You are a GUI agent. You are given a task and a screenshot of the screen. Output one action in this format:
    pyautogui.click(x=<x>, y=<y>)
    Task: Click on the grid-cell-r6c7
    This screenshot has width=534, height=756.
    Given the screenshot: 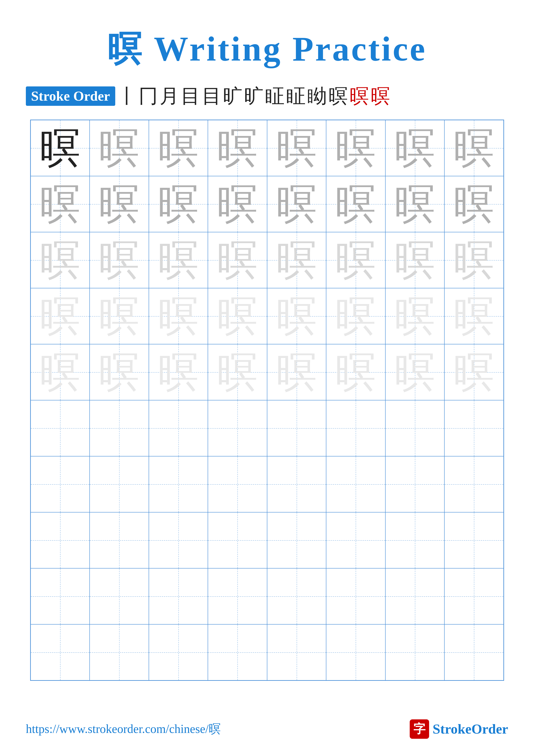 What is the action you would take?
    pyautogui.click(x=415, y=428)
    